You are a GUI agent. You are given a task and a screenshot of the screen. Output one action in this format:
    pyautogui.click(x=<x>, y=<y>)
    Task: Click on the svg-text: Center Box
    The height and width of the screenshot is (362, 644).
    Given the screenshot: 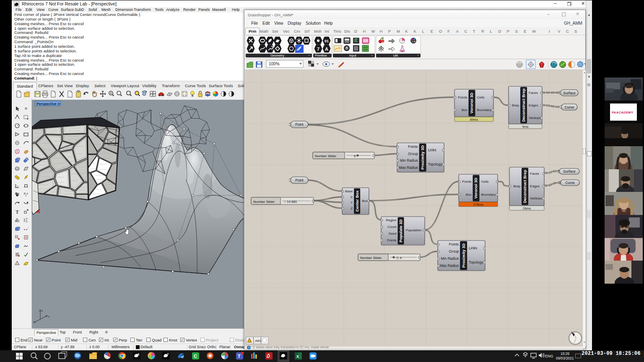 What is the action you would take?
    pyautogui.click(x=357, y=201)
    